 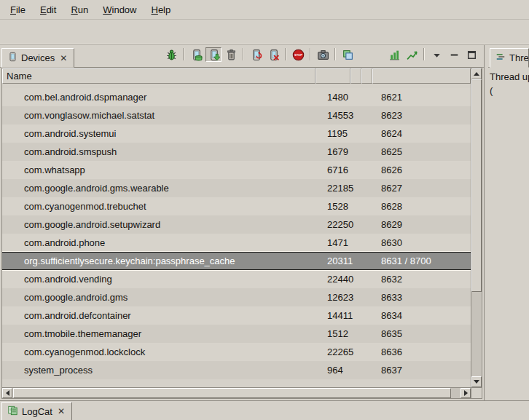 I want to click on logcat-tab-label: LogCat, so click(x=37, y=412).